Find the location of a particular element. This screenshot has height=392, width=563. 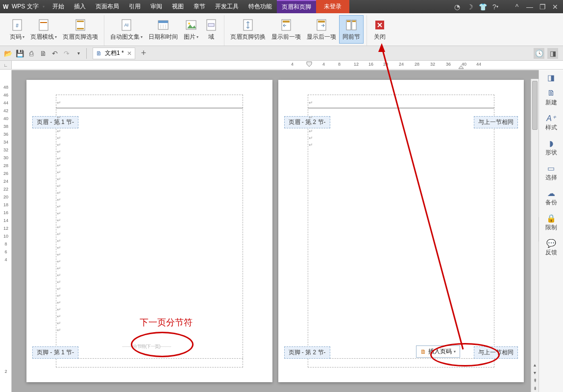

sync-icon: ◔ is located at coordinates (457, 7).